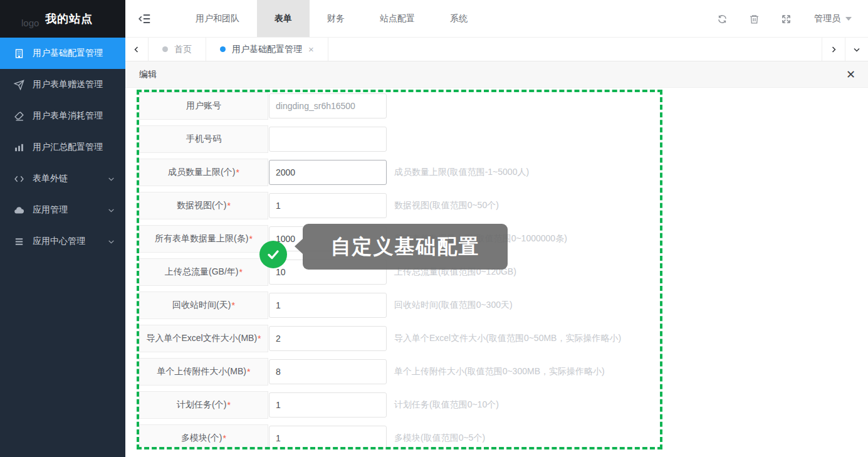  Describe the element at coordinates (202, 405) in the screenshot. I see `label-text: 计划任务(个)` at that location.